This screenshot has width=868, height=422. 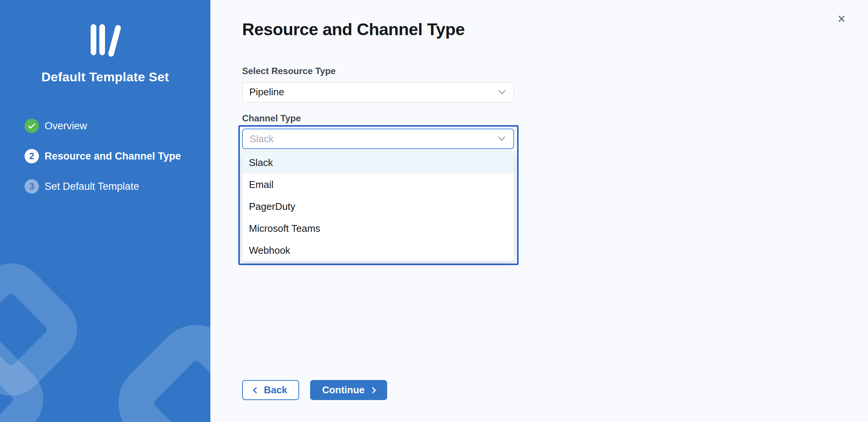 What do you see at coordinates (378, 206) in the screenshot?
I see `option-pagerduty: PagerDuty` at bounding box center [378, 206].